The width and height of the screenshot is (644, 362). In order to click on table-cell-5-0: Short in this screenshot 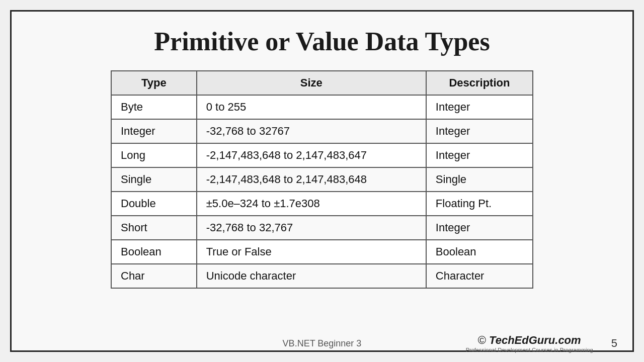, I will do `click(154, 228)`.